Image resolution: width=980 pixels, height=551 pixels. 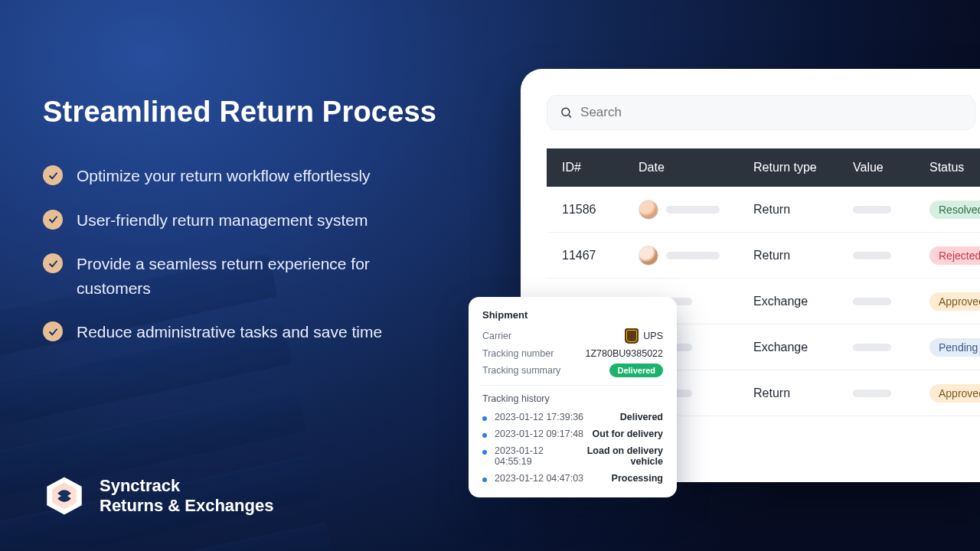 What do you see at coordinates (955, 210) in the screenshot?
I see `cell-status: Resolved` at bounding box center [955, 210].